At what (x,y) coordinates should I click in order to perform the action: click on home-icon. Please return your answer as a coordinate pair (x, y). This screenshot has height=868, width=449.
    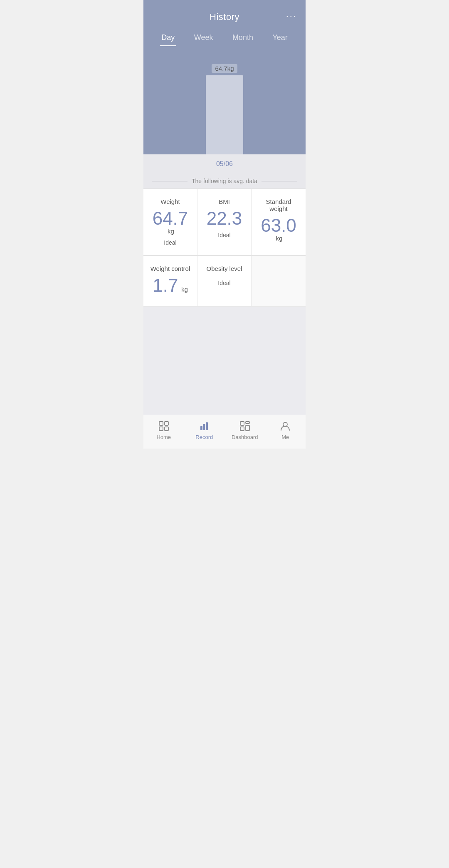
    Looking at the image, I should click on (164, 426).